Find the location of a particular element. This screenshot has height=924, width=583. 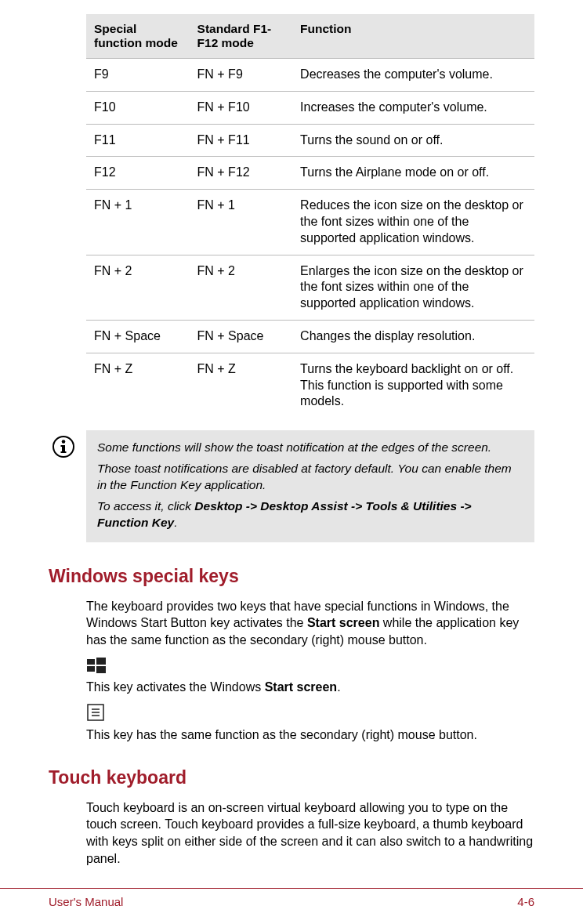

footer-left: User's Manual is located at coordinates (86, 901).